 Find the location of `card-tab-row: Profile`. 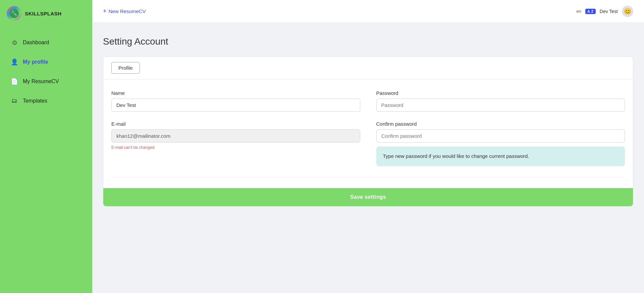

card-tab-row: Profile is located at coordinates (368, 68).